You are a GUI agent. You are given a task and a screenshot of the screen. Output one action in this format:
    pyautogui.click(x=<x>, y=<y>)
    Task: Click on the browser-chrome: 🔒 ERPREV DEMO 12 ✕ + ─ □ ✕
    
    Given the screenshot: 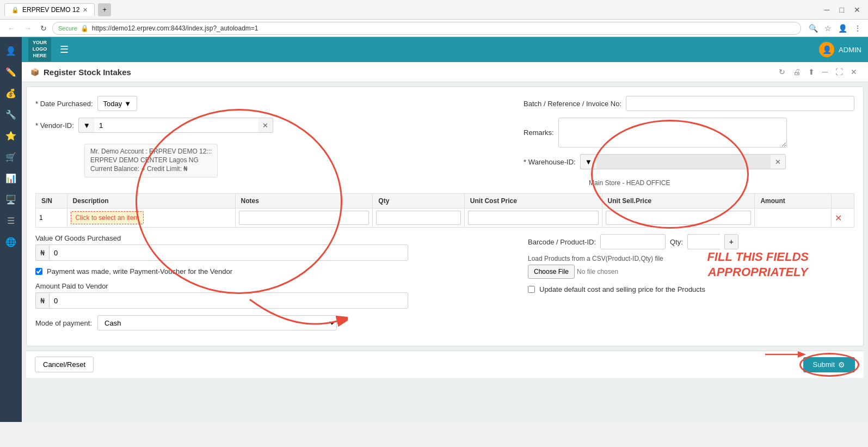 What is the action you would take?
    pyautogui.click(x=434, y=10)
    